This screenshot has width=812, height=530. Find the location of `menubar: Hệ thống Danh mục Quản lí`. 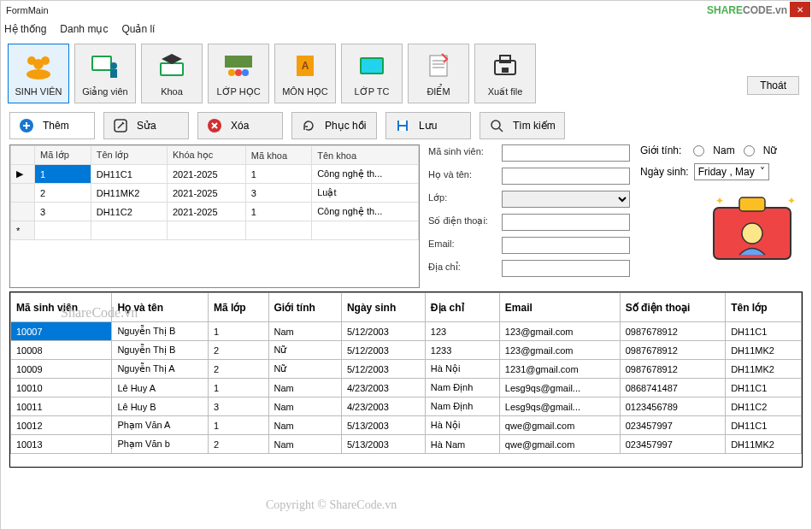

menubar: Hệ thống Danh mục Quản lí is located at coordinates (406, 29).